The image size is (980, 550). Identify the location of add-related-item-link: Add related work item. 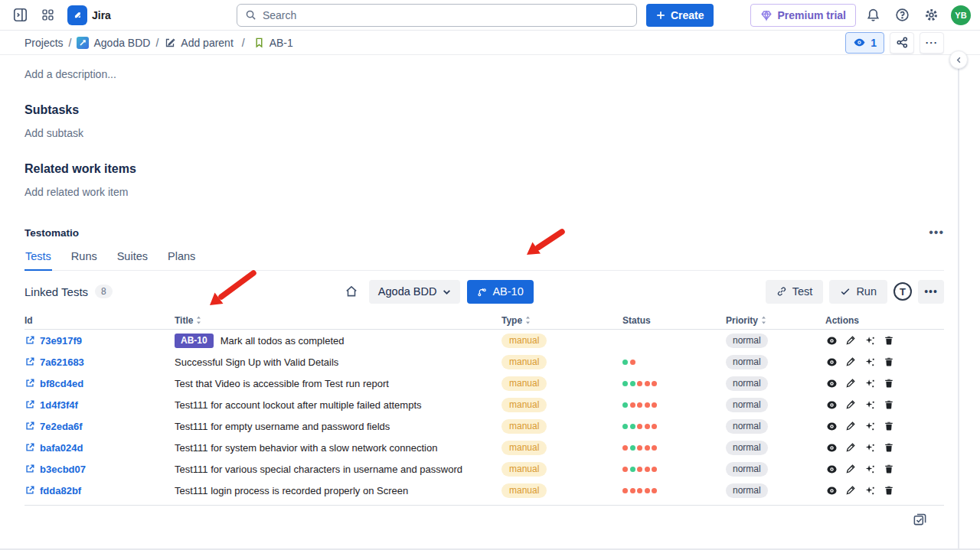
(484, 192).